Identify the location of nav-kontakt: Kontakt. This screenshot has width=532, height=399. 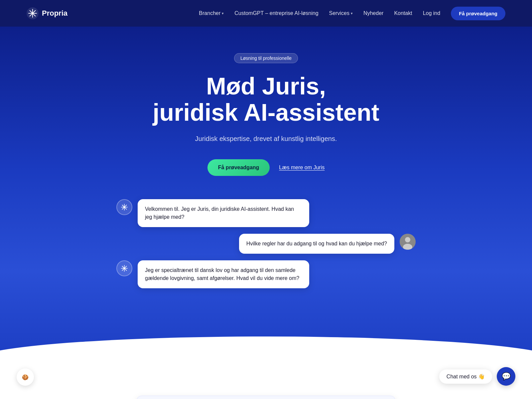
(403, 13).